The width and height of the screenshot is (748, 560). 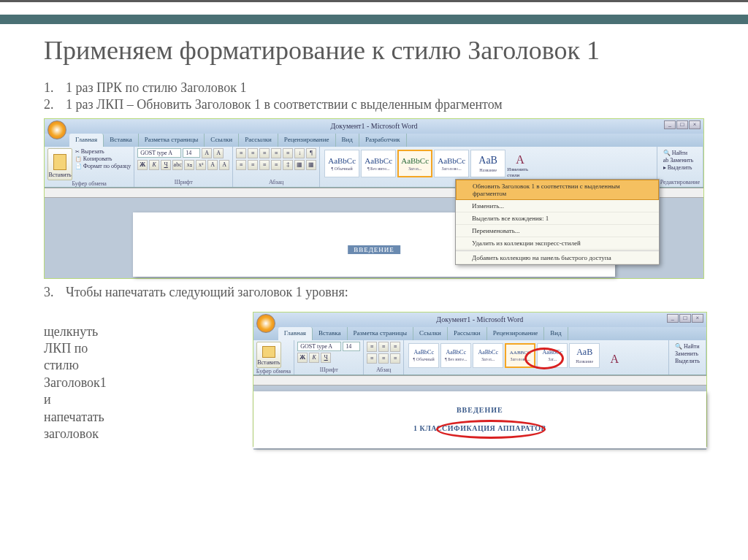 What do you see at coordinates (557, 219) in the screenshot?
I see `ctx-select-all: Выделить все вхождения: 1` at bounding box center [557, 219].